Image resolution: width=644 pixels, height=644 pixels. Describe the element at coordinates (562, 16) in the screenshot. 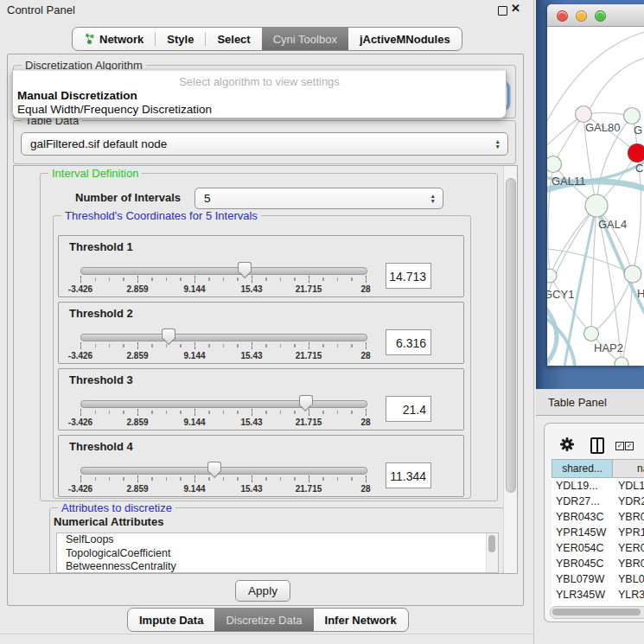

I see `close-traffic-light` at that location.